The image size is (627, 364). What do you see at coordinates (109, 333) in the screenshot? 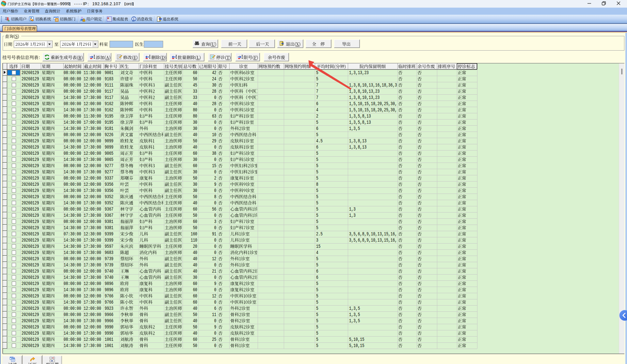
I see `svg-text: 9990` at bounding box center [109, 333].